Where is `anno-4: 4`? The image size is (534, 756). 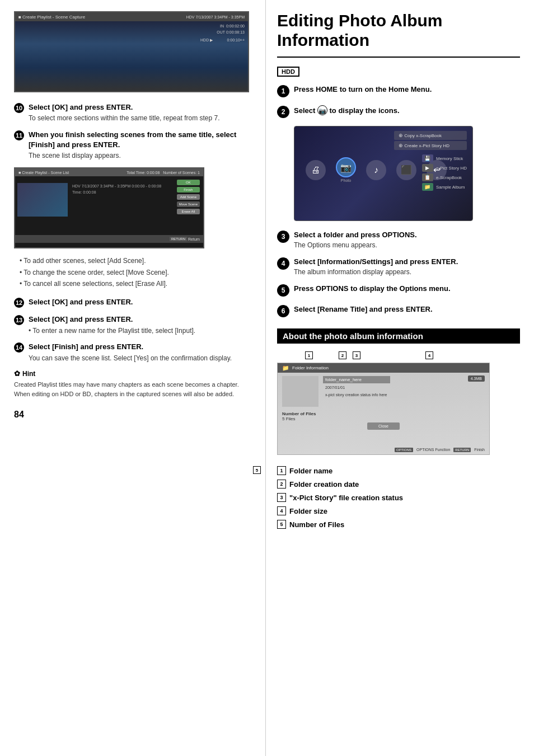 anno-4: 4 is located at coordinates (429, 355).